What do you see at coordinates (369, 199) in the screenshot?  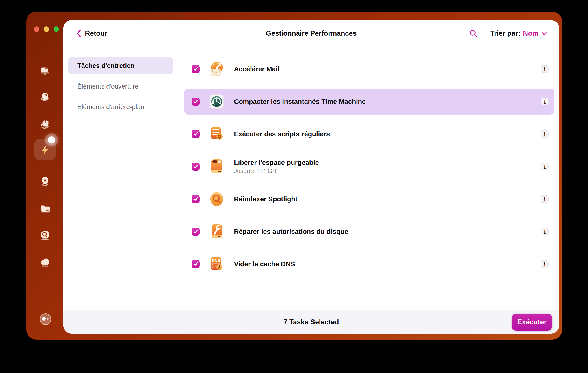 I see `task-row: Réindexer Spotlight i` at bounding box center [369, 199].